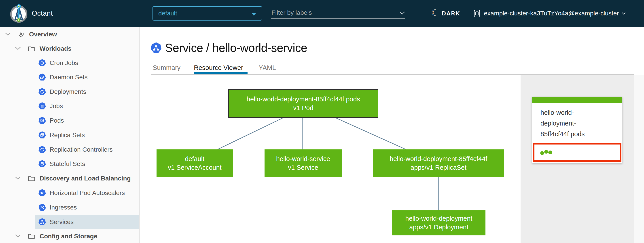  Describe the element at coordinates (42, 207) in the screenshot. I see `ingresses-icon` at that location.